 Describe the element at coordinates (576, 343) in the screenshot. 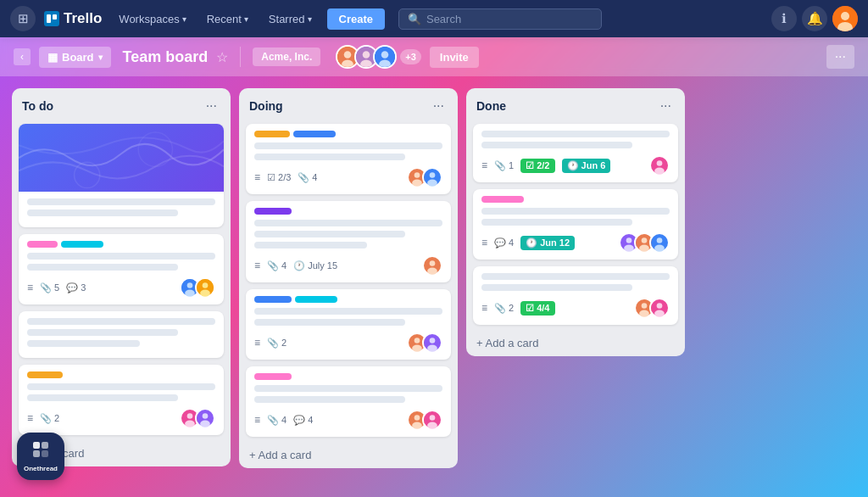

I see `done-add-card-button: + Add a card` at that location.